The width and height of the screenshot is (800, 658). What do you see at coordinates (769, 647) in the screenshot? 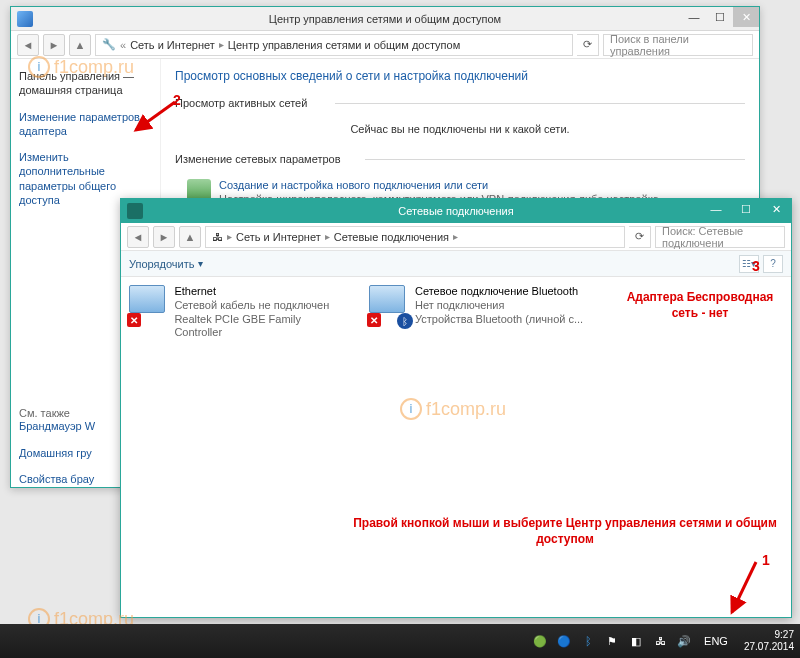
I see `clock-date: 27.07.2014` at bounding box center [769, 647].